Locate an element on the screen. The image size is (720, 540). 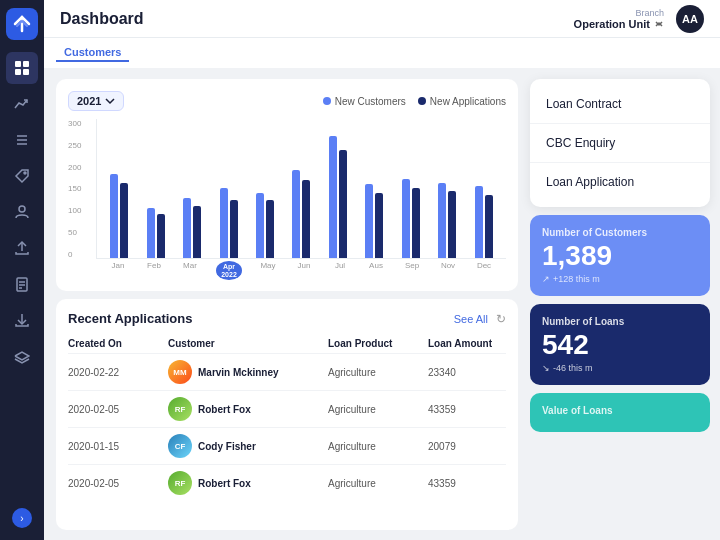
dropdown-item-loan-application: Loan Application is located at coordinates (620, 182).